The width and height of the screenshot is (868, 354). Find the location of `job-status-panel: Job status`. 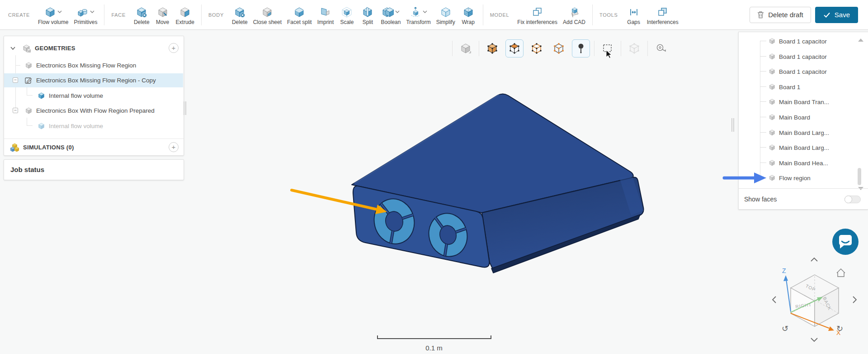

job-status-panel: Job status is located at coordinates (94, 170).